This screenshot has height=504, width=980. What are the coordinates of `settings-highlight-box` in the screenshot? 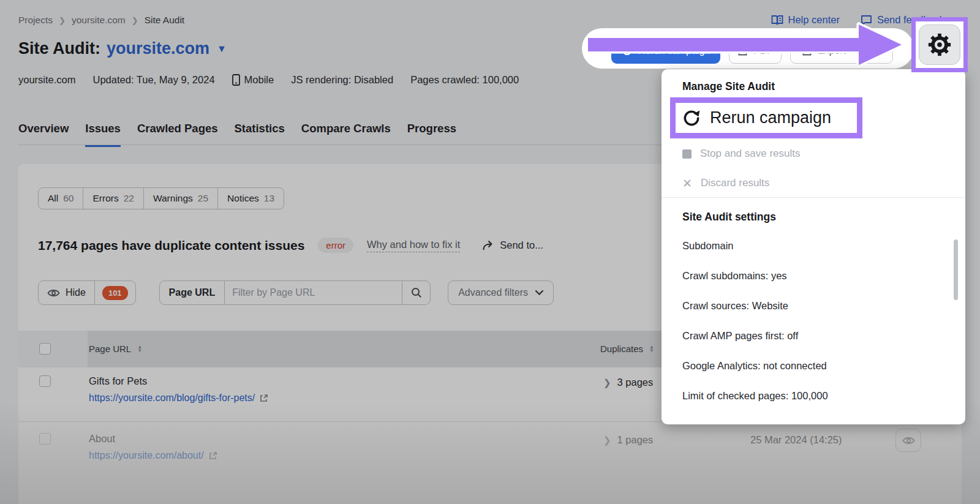 It's located at (940, 45).